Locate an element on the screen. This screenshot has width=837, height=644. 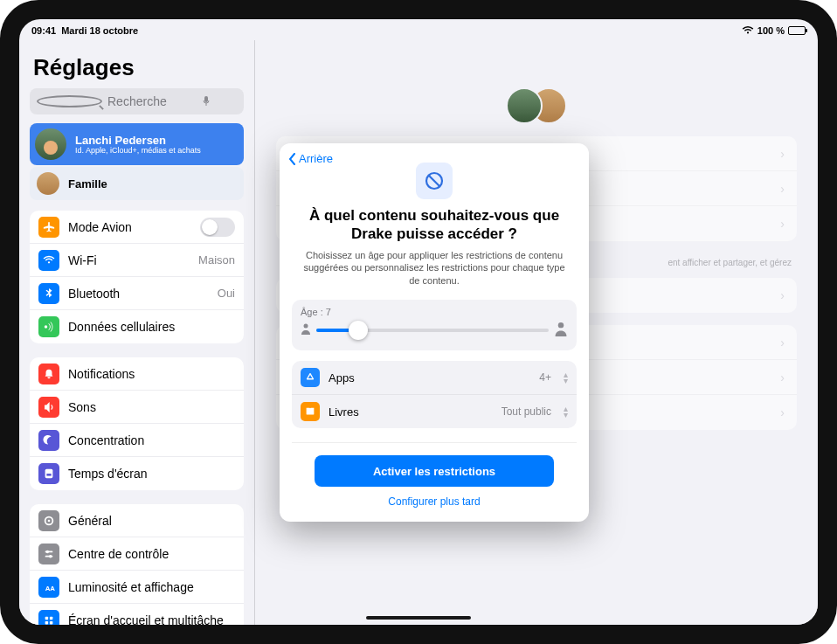
sidebar-item-label: Wi-Fi is located at coordinates (129, 260).